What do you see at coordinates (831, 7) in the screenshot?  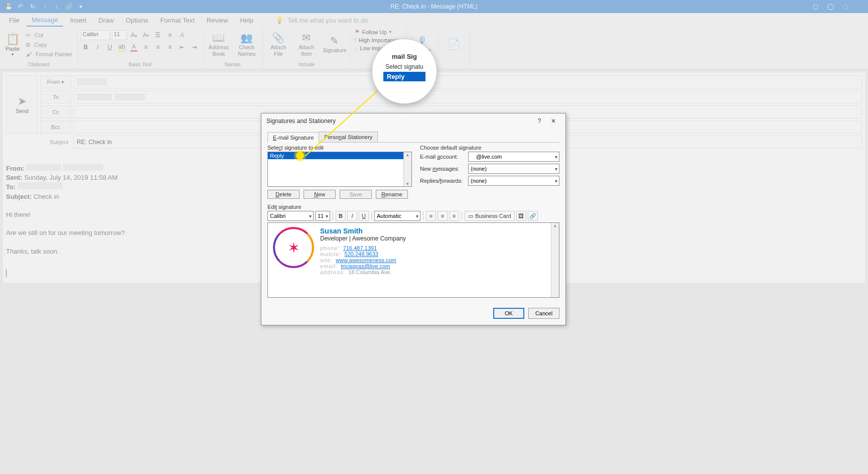 I see `user-icon: ◯` at bounding box center [831, 7].